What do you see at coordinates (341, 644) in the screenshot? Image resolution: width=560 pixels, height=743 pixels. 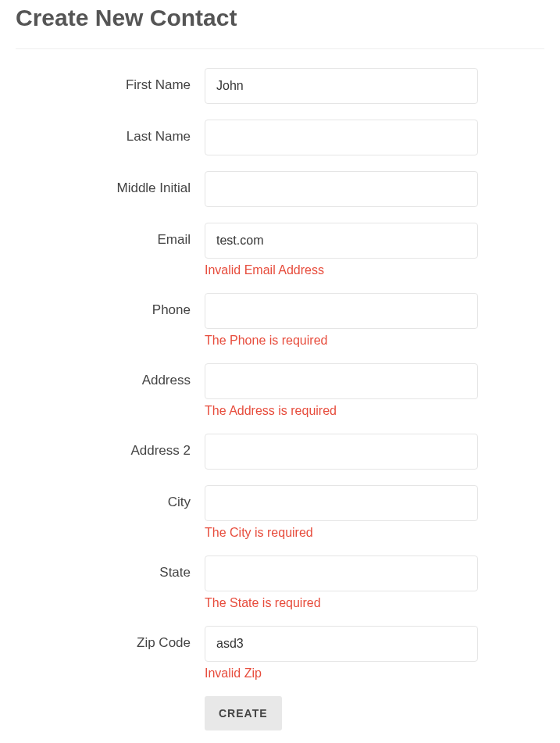 I see `zip-input` at bounding box center [341, 644].